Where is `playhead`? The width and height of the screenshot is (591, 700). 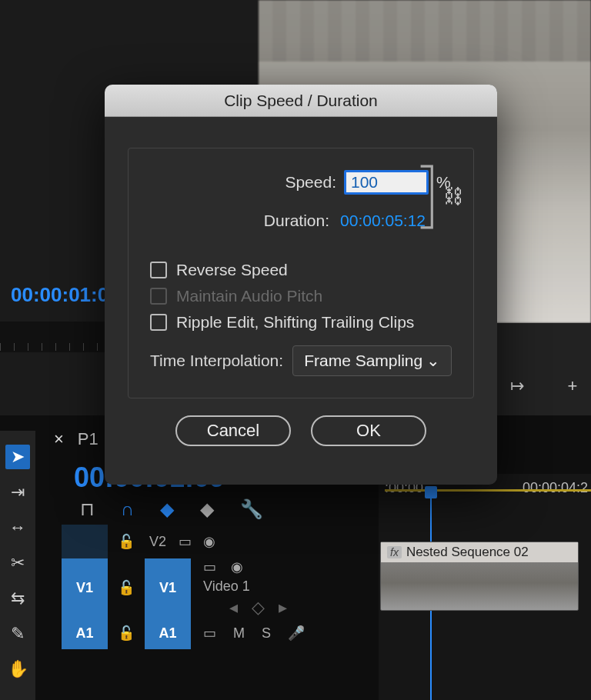
playhead is located at coordinates (431, 492).